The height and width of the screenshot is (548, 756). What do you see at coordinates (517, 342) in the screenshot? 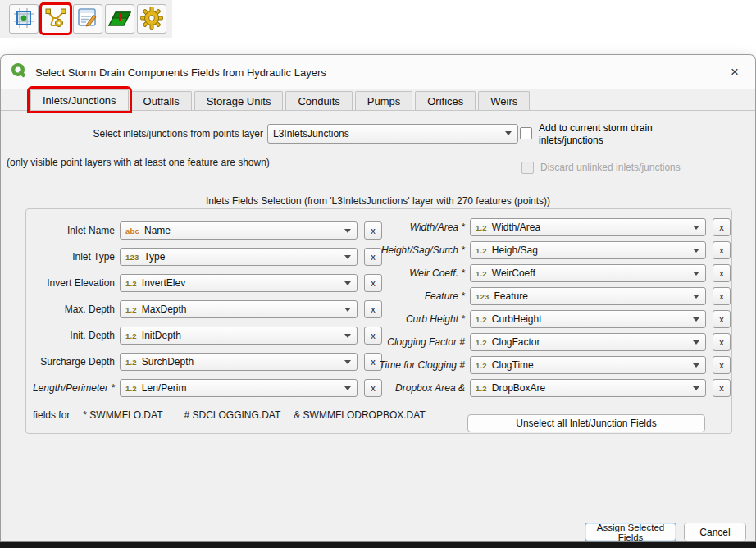
I see `field-value: ClogFactor` at bounding box center [517, 342].